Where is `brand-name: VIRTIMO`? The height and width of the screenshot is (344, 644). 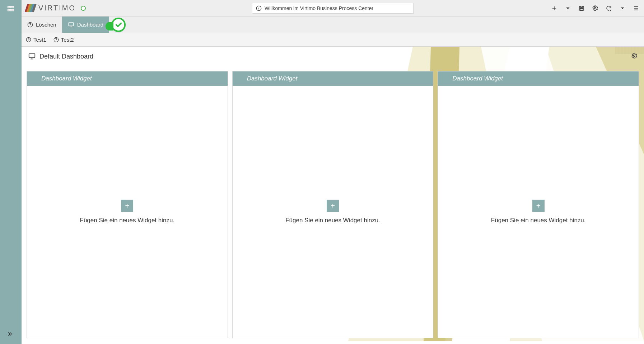
brand-name: VIRTIMO is located at coordinates (57, 8).